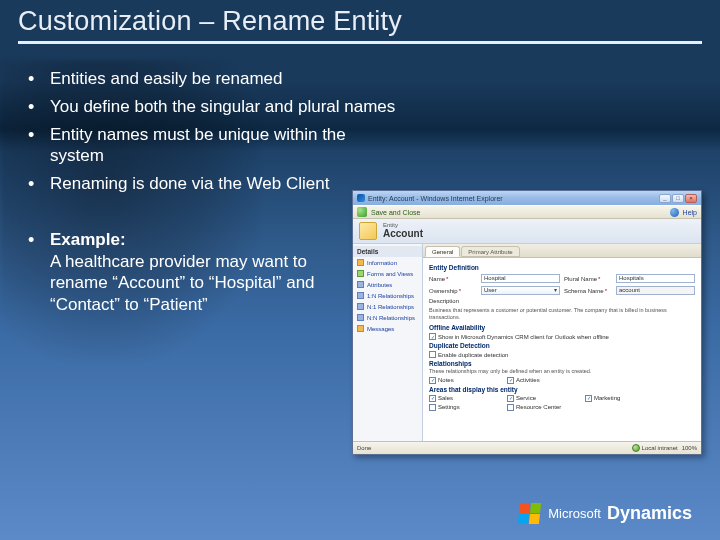 This screenshot has width=720, height=540. I want to click on example-body: A healthcare provider may want to rename…, so click(182, 284).